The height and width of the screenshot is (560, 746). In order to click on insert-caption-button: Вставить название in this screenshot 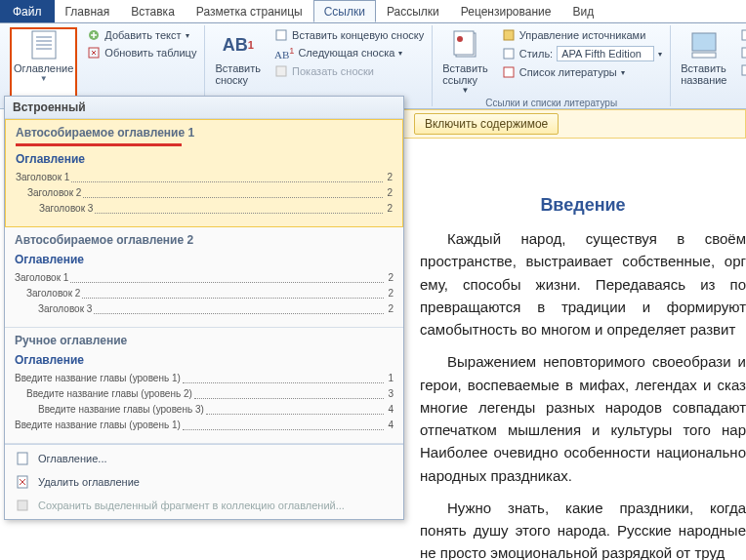, I will do `click(703, 66)`.